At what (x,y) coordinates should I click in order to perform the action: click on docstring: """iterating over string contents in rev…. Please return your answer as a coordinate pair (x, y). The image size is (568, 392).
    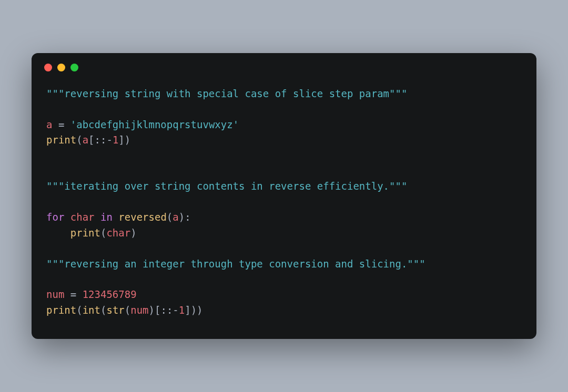
    Looking at the image, I should click on (227, 186).